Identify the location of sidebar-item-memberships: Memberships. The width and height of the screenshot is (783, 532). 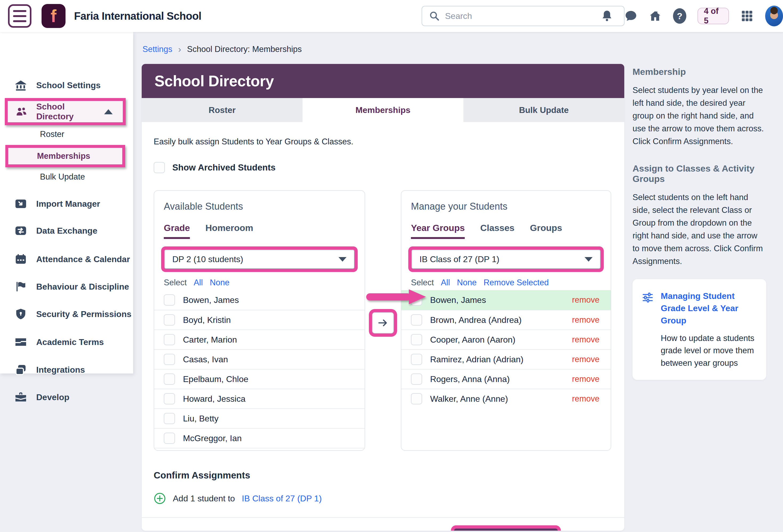
(49, 156).